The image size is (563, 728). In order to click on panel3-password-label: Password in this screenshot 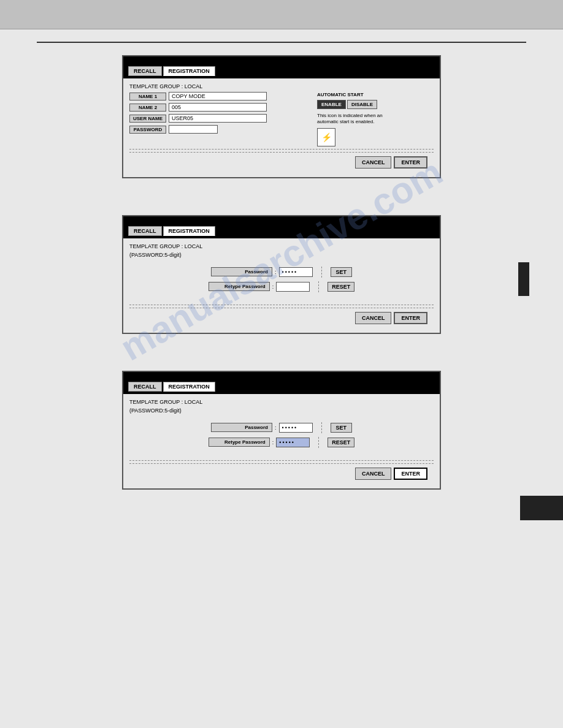, I will do `click(242, 428)`.